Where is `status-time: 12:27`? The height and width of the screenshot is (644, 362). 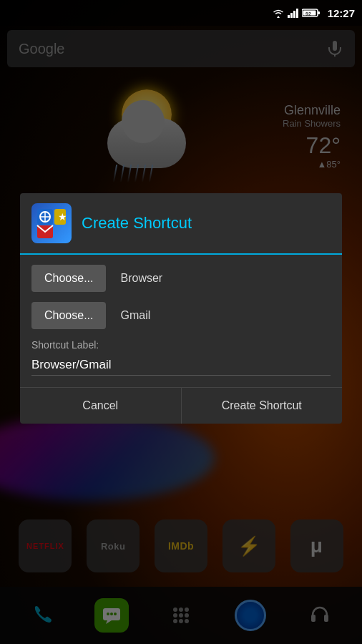 status-time: 12:27 is located at coordinates (341, 13).